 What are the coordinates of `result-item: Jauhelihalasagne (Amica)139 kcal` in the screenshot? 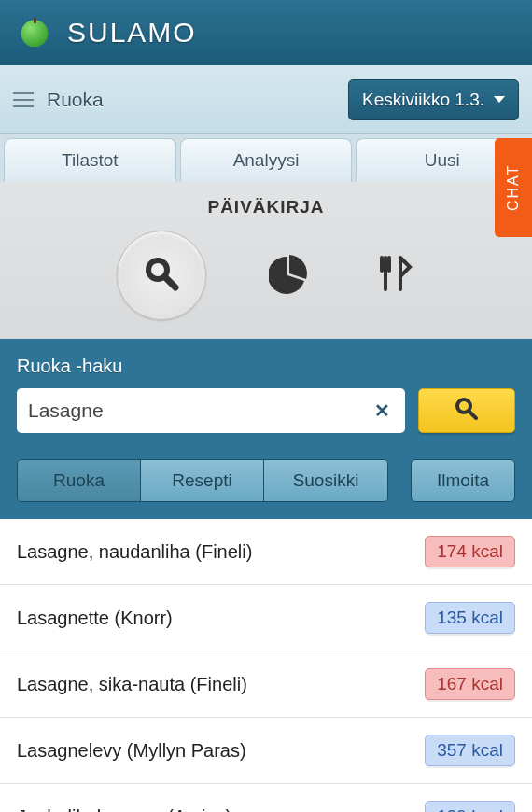 It's located at (266, 798).